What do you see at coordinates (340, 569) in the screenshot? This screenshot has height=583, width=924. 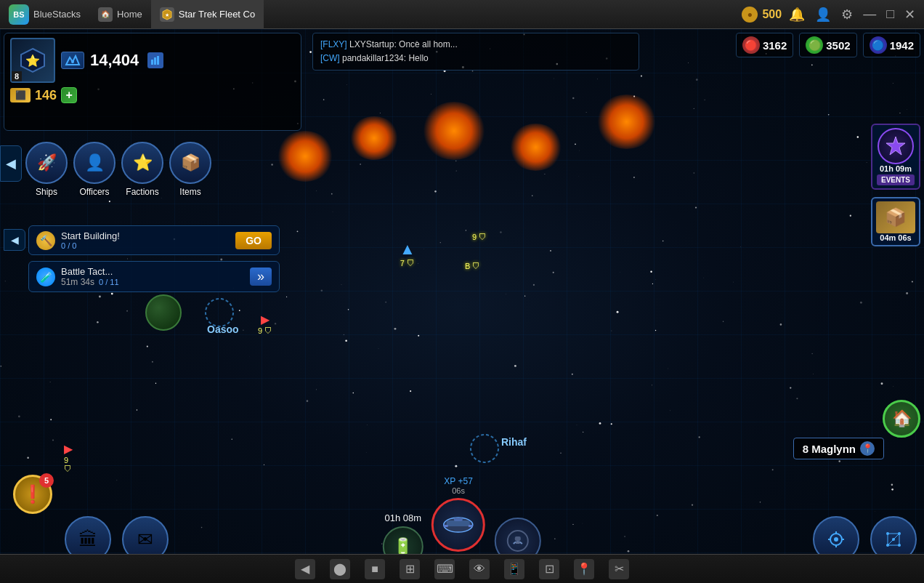 I see `bs-home-button: ⬤` at bounding box center [340, 569].